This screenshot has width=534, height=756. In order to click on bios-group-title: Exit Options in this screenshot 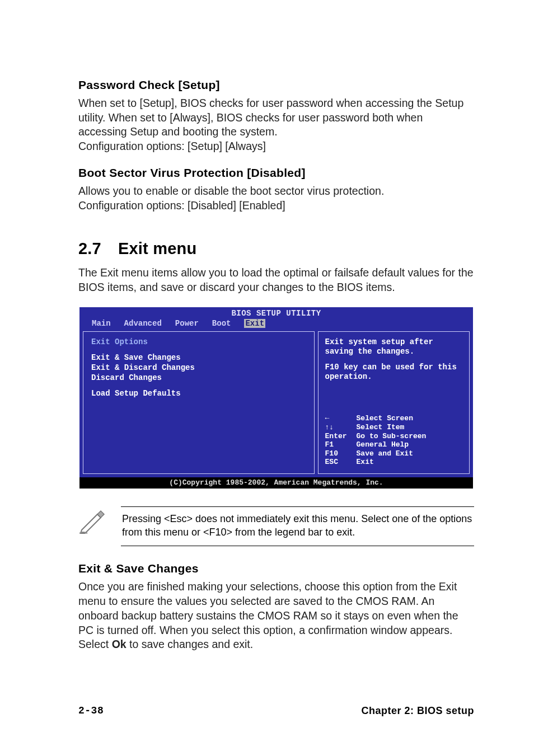, I will do `click(199, 342)`.